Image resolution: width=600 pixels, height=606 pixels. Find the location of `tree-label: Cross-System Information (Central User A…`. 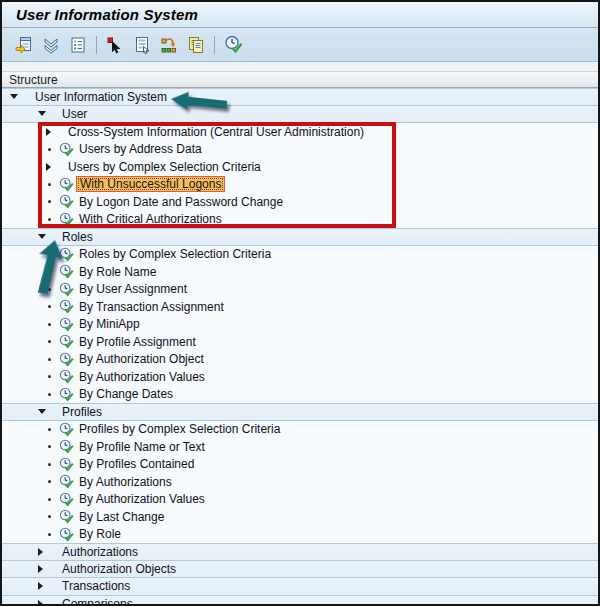

tree-label: Cross-System Information (Central User A… is located at coordinates (216, 132).